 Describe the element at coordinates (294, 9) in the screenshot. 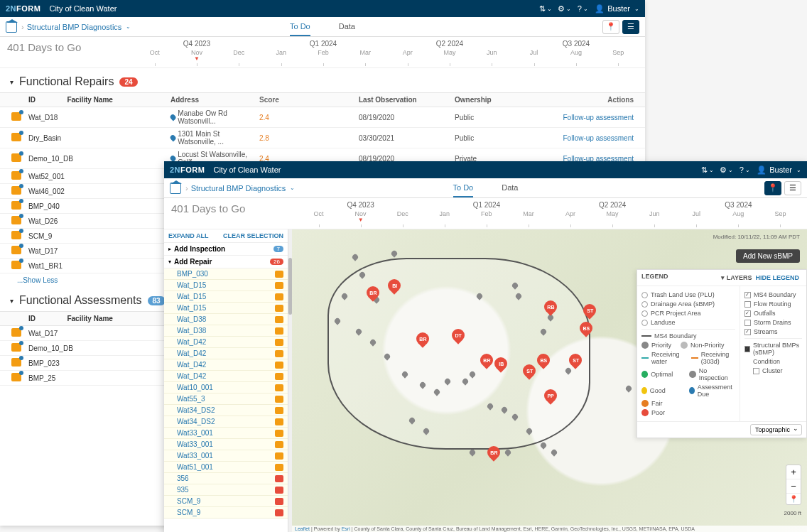

I see `app-title: City of Clean Water` at that location.